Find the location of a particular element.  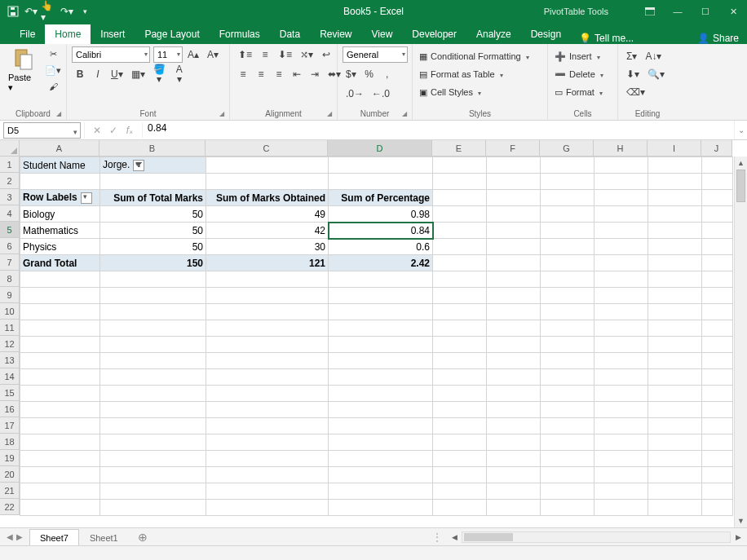

cell-A12 is located at coordinates (60, 345).